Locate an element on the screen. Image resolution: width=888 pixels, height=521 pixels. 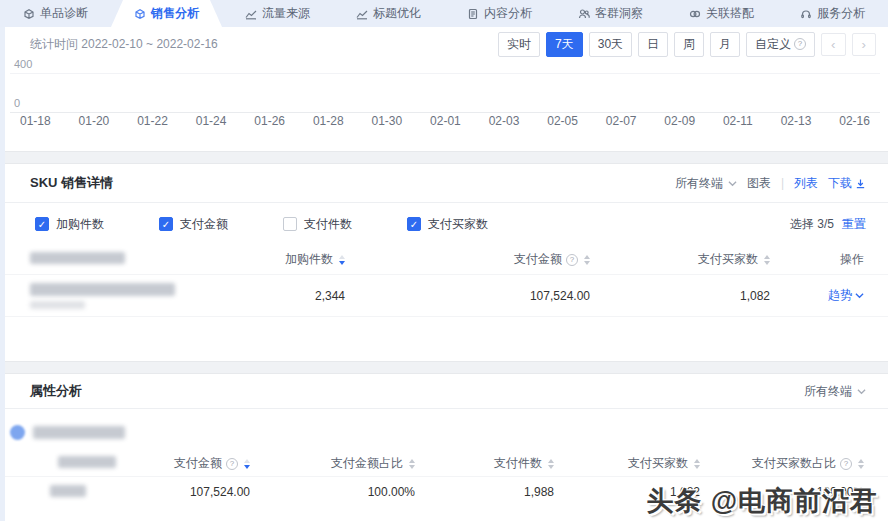
attr-header-pay-amount-ratio: 支付金额占比 is located at coordinates (373, 464).